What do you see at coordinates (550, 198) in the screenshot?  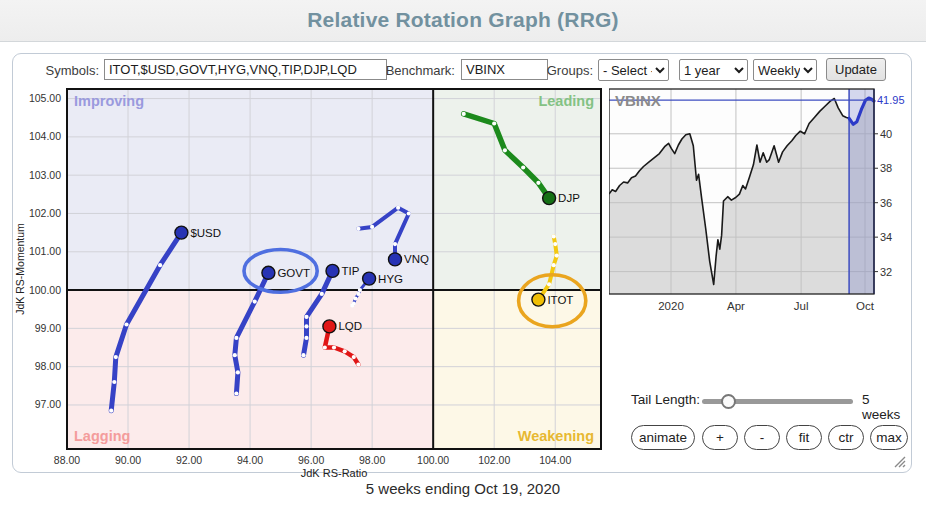 I see `marker-DJP` at bounding box center [550, 198].